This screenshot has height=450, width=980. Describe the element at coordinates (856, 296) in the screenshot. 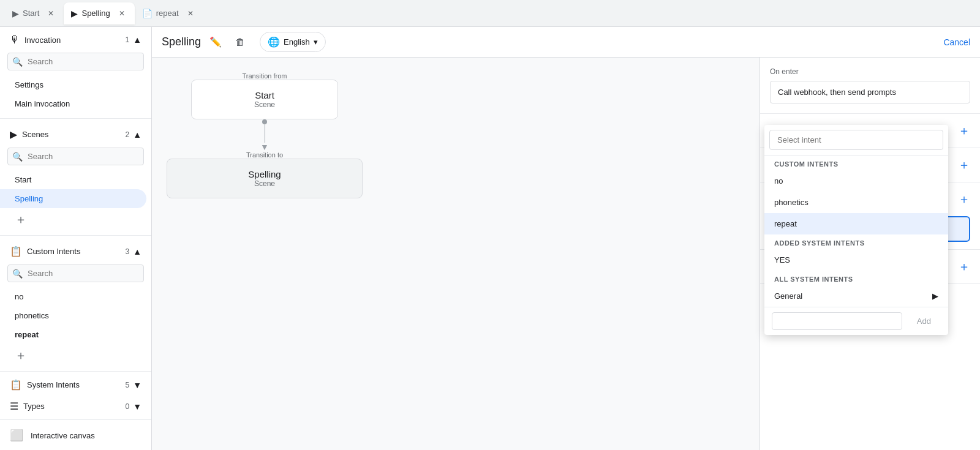

I see `intent-item-general: General ▶` at that location.